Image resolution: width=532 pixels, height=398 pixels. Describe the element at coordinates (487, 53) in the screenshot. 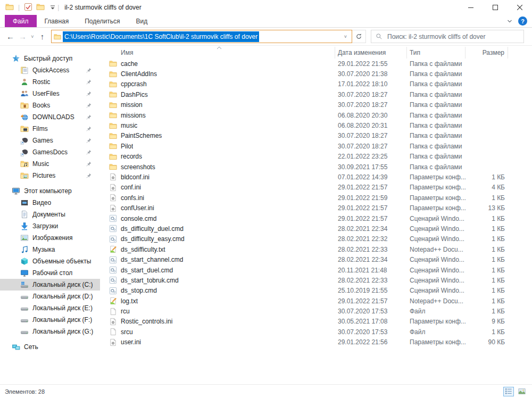

I see `column-header: Размер` at that location.